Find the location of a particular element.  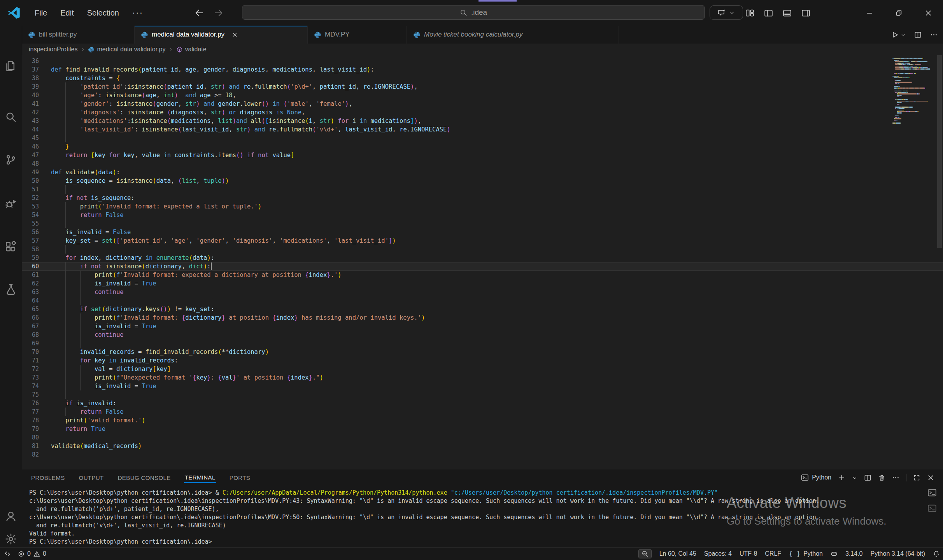

code-line-75: 75 is located at coordinates (482, 395).